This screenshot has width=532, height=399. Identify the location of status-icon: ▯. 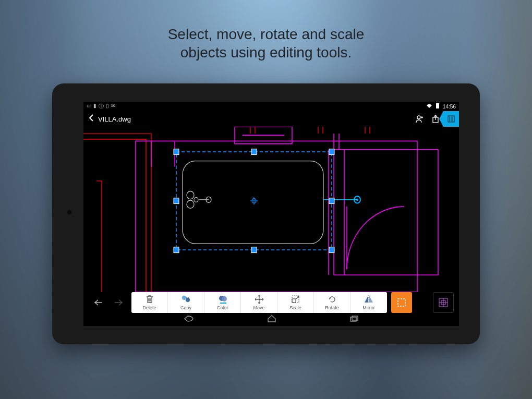
(107, 106).